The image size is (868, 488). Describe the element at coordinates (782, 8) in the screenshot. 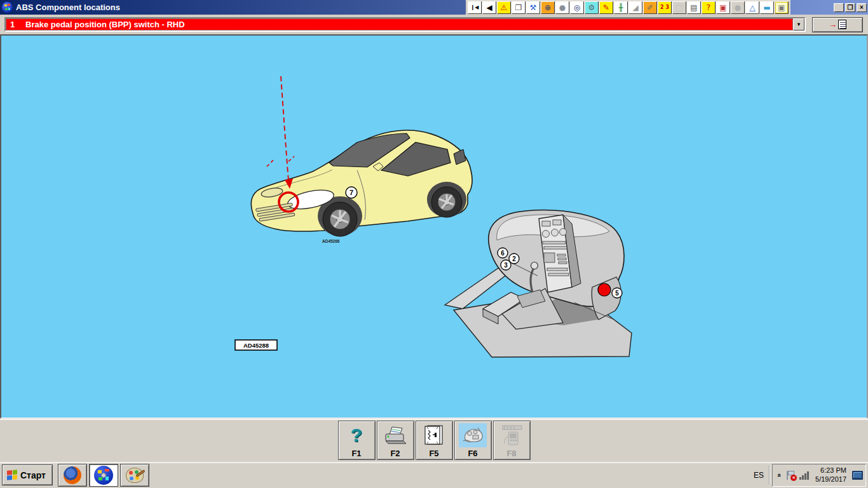

I see `device-active-button: ▣` at that location.